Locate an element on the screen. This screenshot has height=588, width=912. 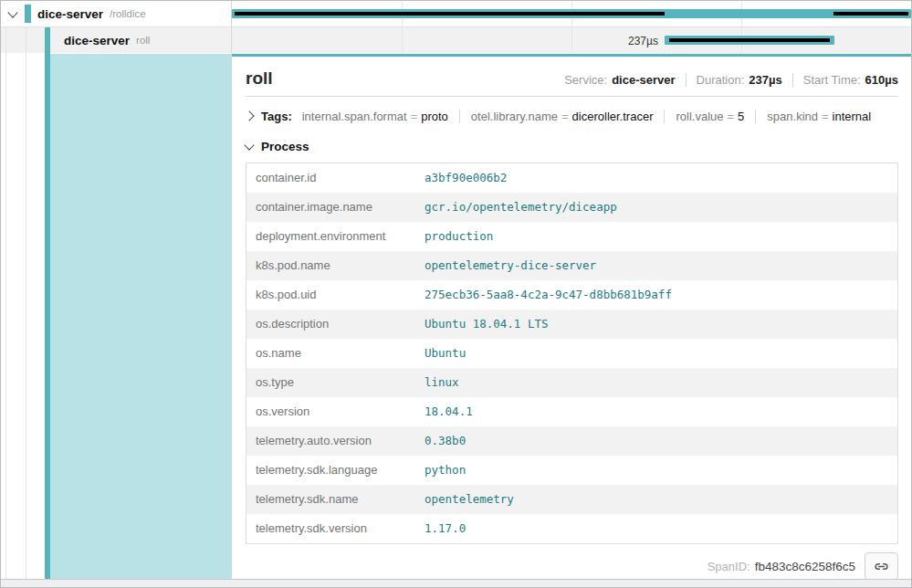
chevron-right-icon is located at coordinates (248, 115).